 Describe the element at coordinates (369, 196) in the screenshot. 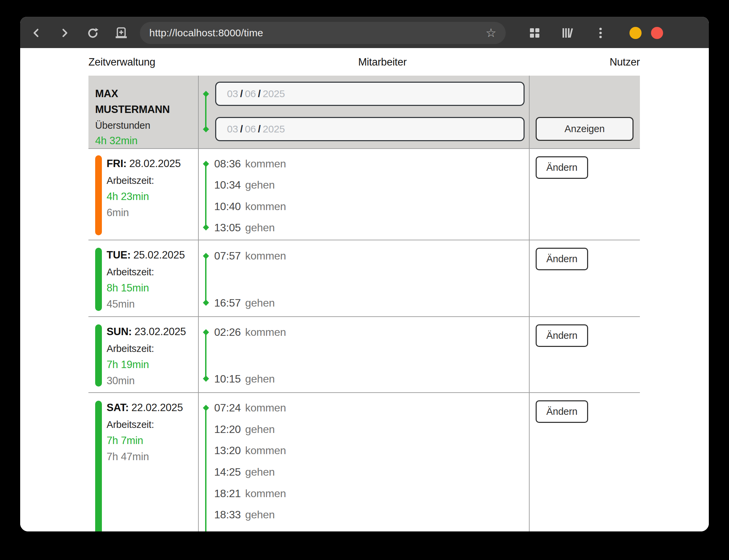

I see `time-entries: 08:36kommen 10:34gehen 10:40kommen 13:05…` at that location.